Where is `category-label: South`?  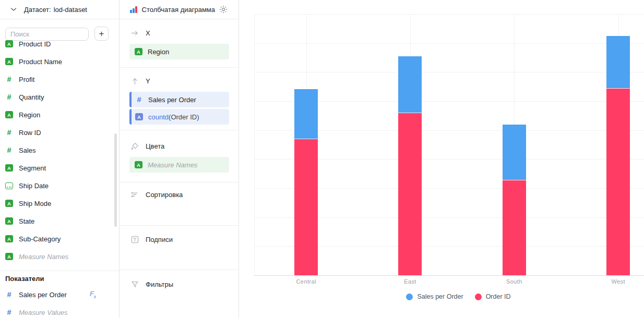 category-label: South is located at coordinates (514, 282).